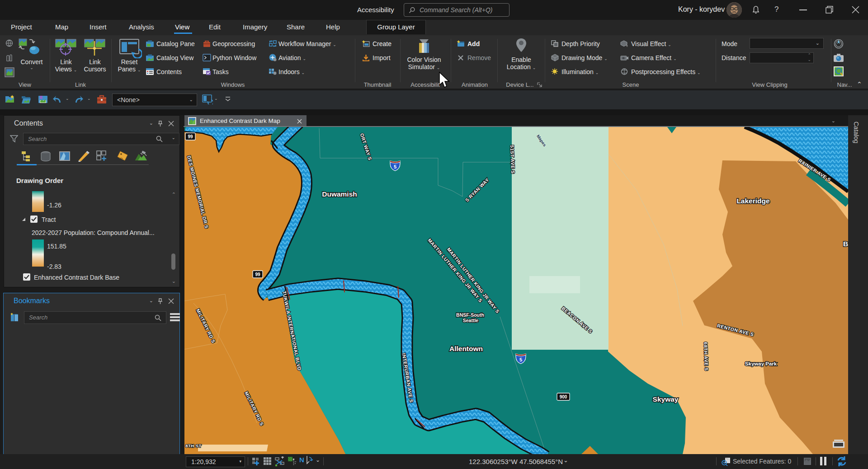 The image size is (868, 469). I want to click on svg-text: Br, so click(845, 244).